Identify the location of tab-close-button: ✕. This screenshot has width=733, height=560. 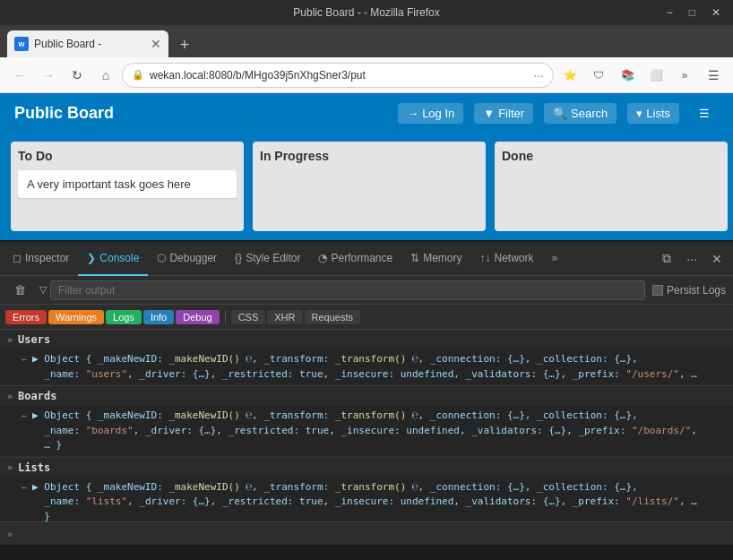
(156, 44).